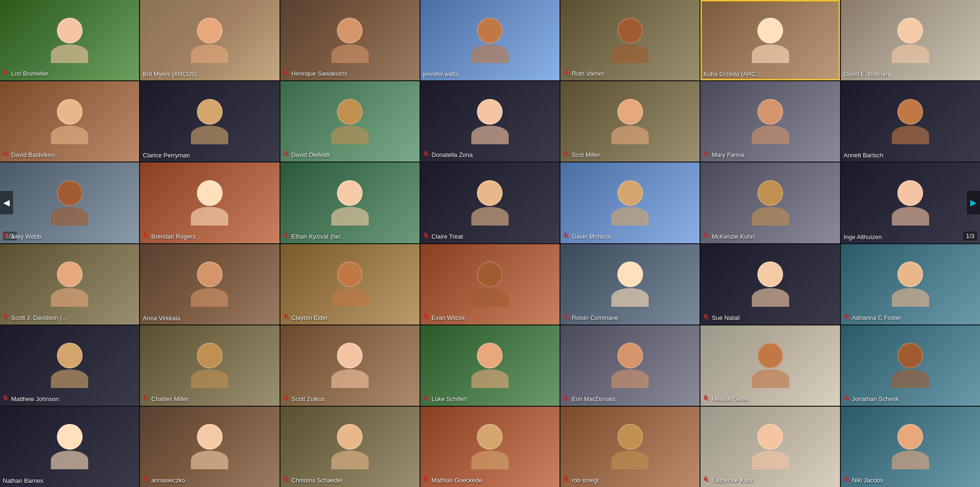 Image resolution: width=980 pixels, height=487 pixels. What do you see at coordinates (39, 318) in the screenshot?
I see `participant-name-text: Scott J. Davidson (...` at bounding box center [39, 318].